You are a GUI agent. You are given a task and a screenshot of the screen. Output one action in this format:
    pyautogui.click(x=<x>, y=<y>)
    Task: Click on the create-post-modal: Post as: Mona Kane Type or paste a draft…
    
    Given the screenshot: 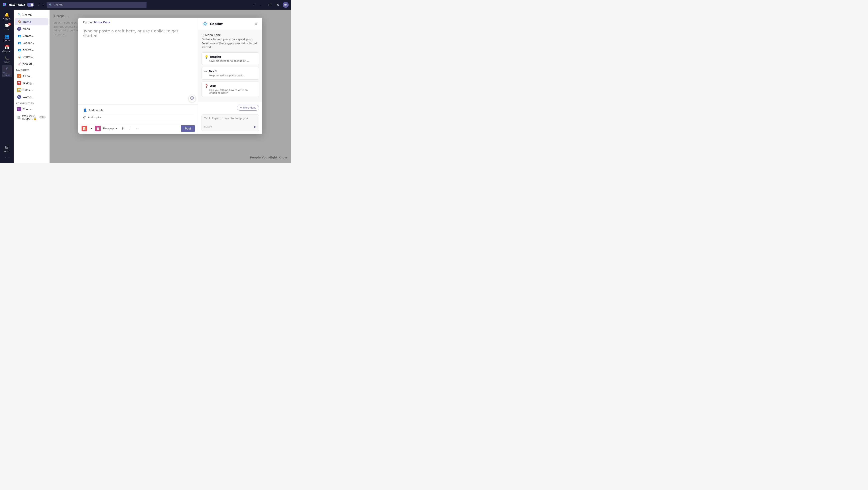 What is the action you would take?
    pyautogui.click(x=170, y=75)
    